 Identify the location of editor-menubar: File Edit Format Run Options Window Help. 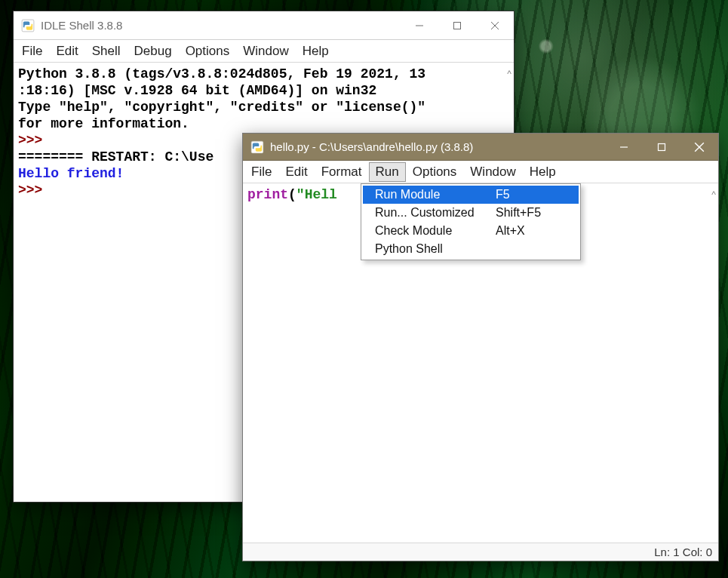
(481, 172).